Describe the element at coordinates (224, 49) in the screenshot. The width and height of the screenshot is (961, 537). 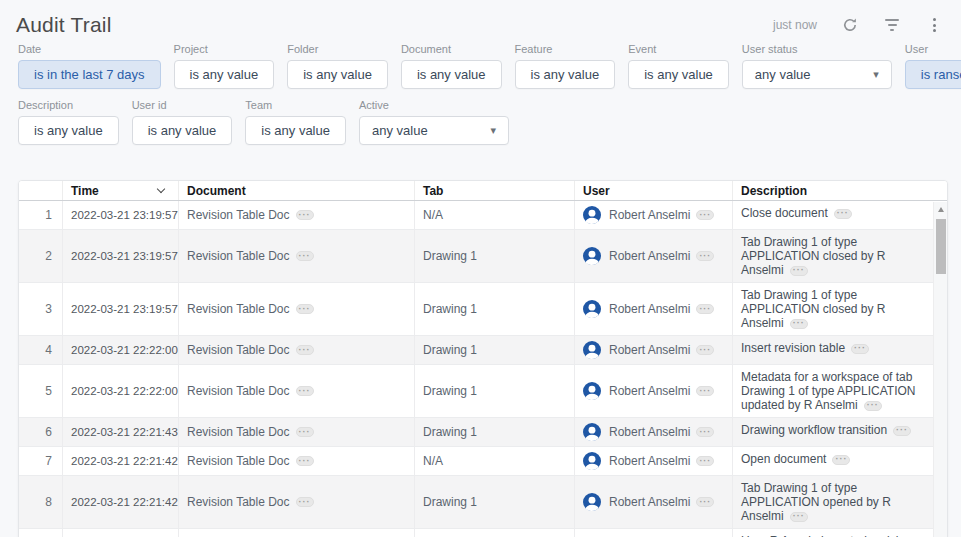
I see `filter-label: Project` at that location.